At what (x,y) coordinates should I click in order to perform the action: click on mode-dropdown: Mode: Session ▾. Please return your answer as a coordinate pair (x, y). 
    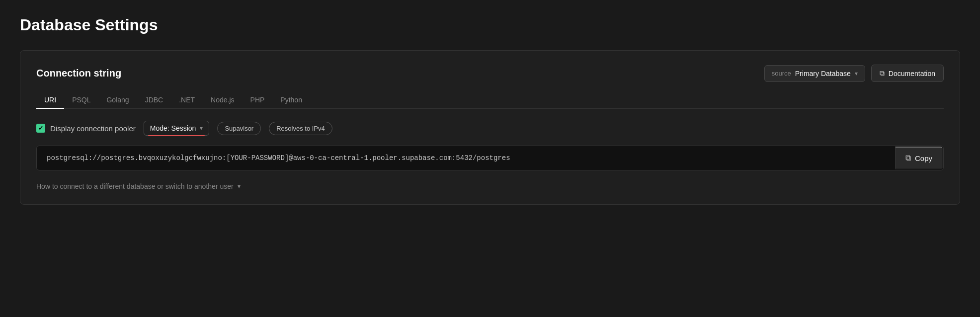
    Looking at the image, I should click on (177, 128).